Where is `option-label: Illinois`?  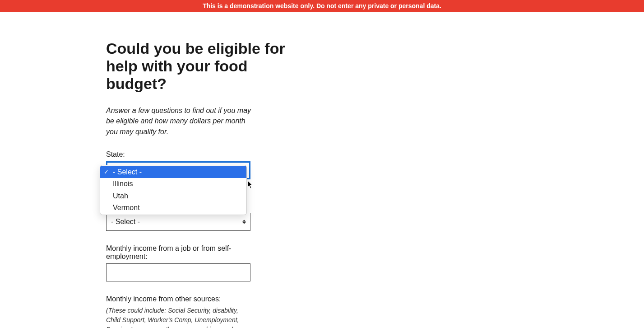 option-label: Illinois is located at coordinates (123, 183).